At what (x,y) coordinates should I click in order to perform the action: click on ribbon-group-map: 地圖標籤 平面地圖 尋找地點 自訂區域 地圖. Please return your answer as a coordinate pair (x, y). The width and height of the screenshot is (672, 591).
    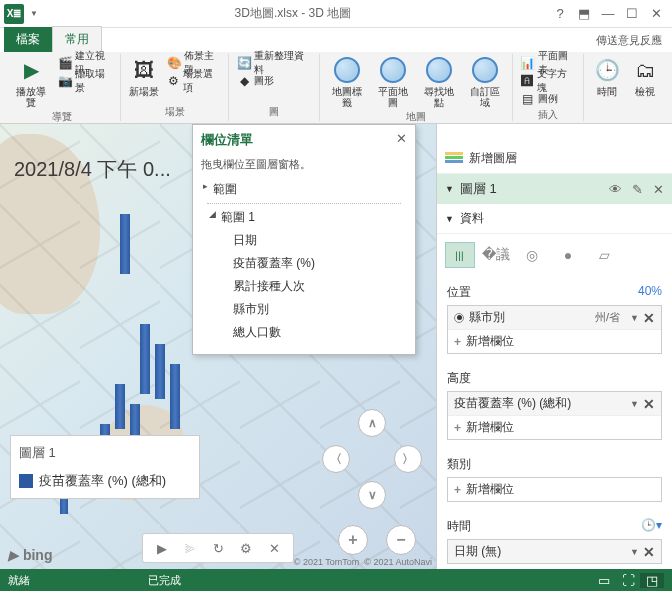
    Looking at the image, I should click on (416, 88).